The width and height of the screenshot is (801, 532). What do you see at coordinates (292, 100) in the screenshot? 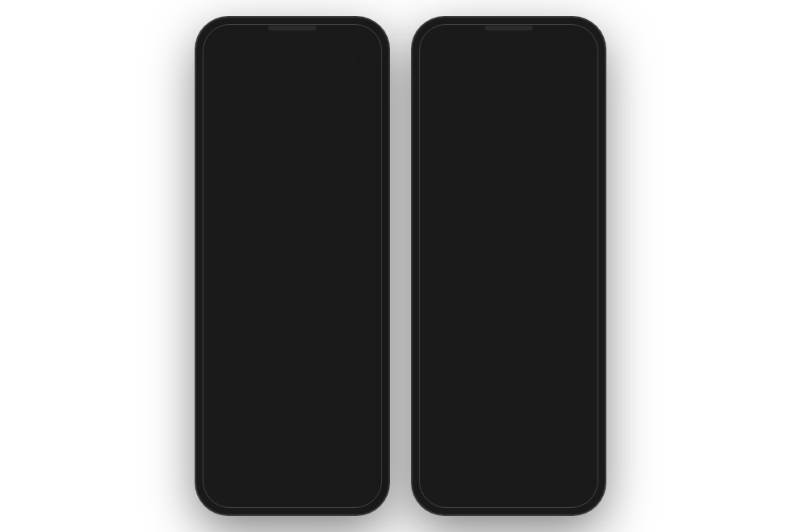
I see `hero-image` at bounding box center [292, 100].